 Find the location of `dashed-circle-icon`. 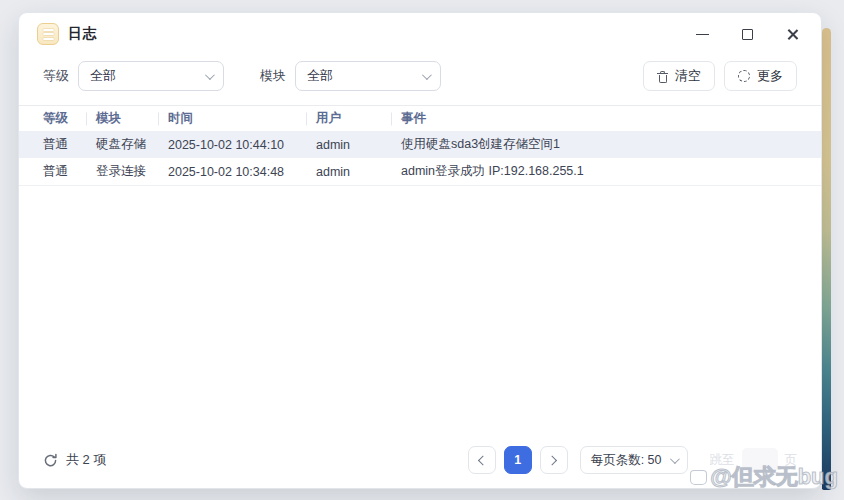

dashed-circle-icon is located at coordinates (744, 76).